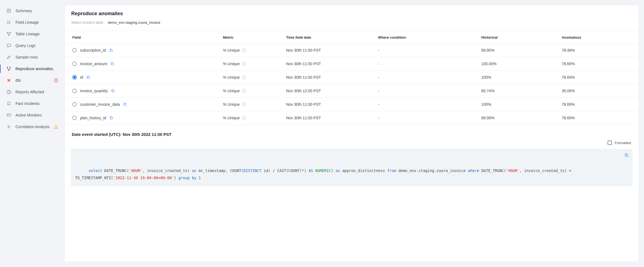  Describe the element at coordinates (352, 91) in the screenshot. I see `table-row: invoice_quantity% UniqueiNov 30th 12:00 …` at that location.